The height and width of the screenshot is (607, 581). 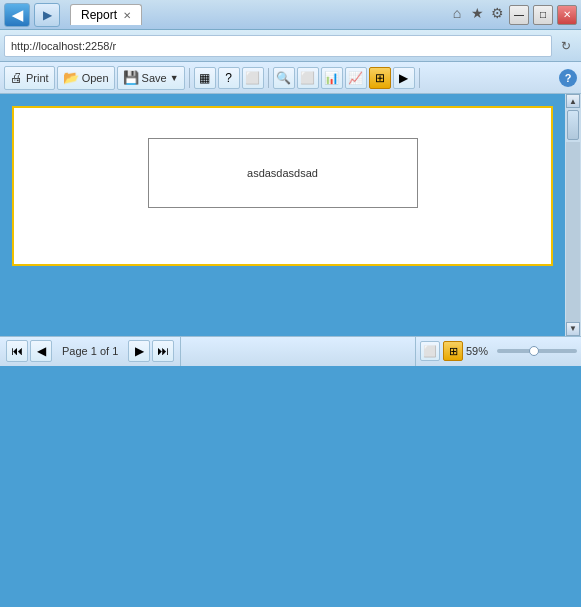 What do you see at coordinates (568, 78) in the screenshot?
I see `help-button: ?` at bounding box center [568, 78].